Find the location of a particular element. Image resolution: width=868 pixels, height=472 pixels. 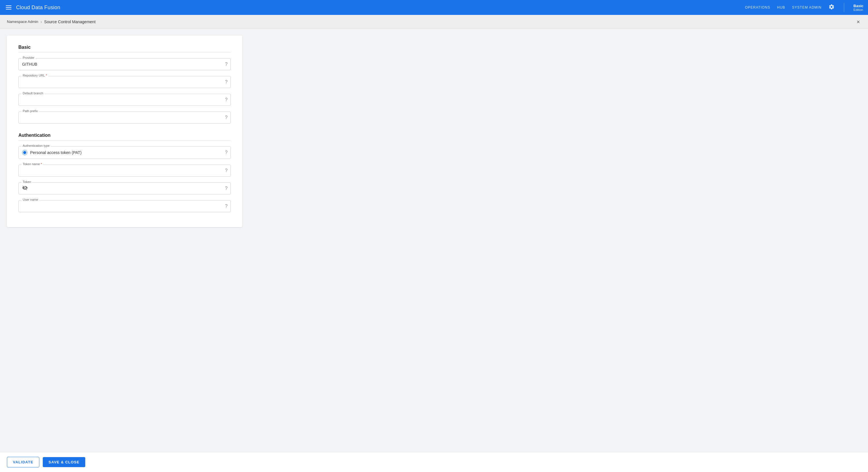

username-input is located at coordinates (121, 206).